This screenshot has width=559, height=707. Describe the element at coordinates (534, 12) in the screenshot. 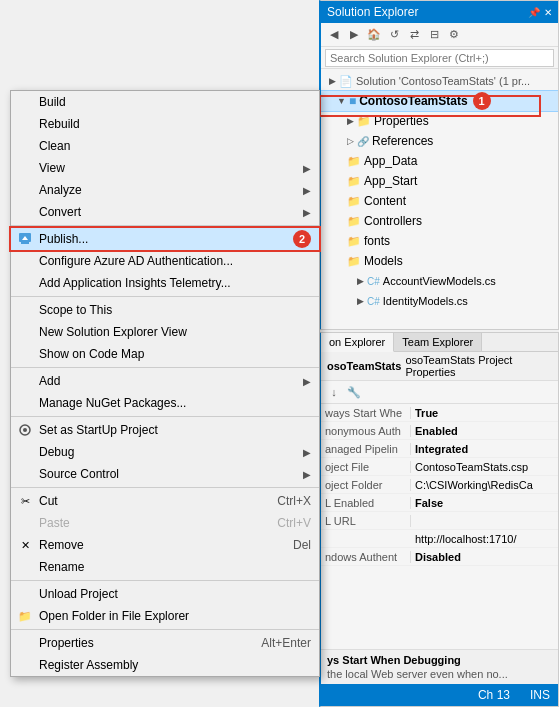

I see `pin-icon: 📌` at that location.